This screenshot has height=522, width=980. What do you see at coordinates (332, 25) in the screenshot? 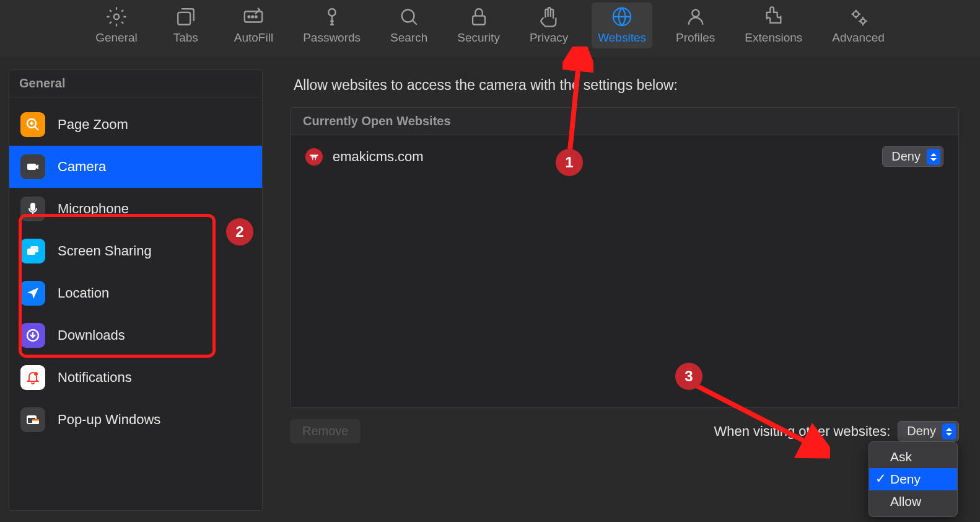
I see `tab-passwords: Passwords` at bounding box center [332, 25].